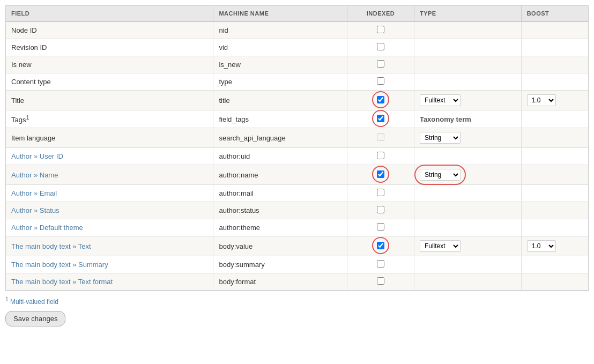 The height and width of the screenshot is (364, 594). What do you see at coordinates (109, 282) in the screenshot?
I see `cell-field: The main body text » Text format` at bounding box center [109, 282].